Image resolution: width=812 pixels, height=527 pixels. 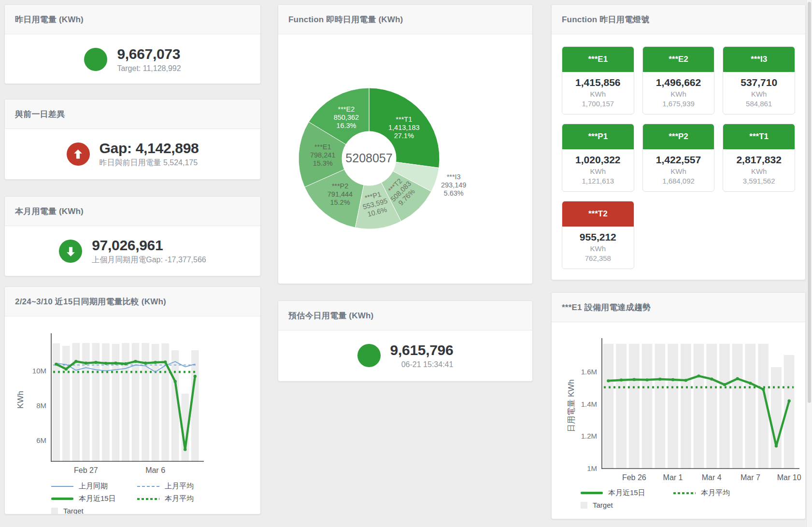 What do you see at coordinates (132, 415) in the screenshot?
I see `chart-body: 6M8M10MFeb 27Mar 6KWh 上月同期 上月平均 本月近15日 本…` at bounding box center [132, 415].